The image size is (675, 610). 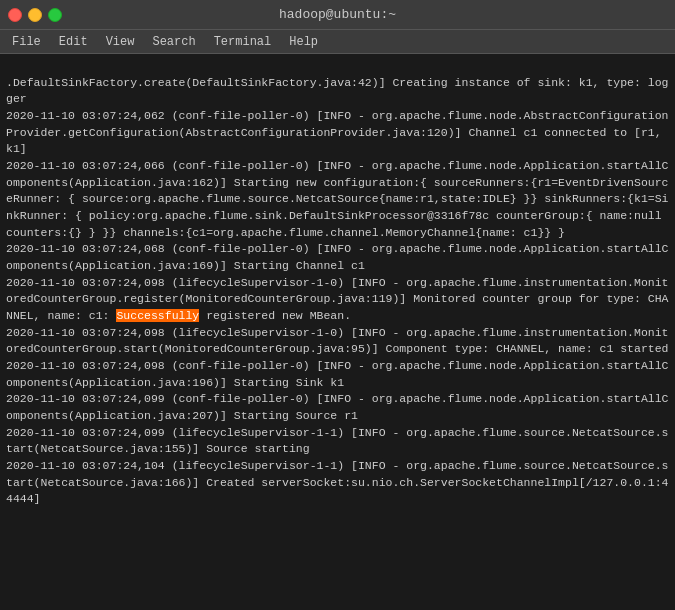 What do you see at coordinates (338, 258) in the screenshot?
I see `terminal-line: 2020-11-10 03:07:24,068 (conf-file-polle…` at bounding box center [338, 258].